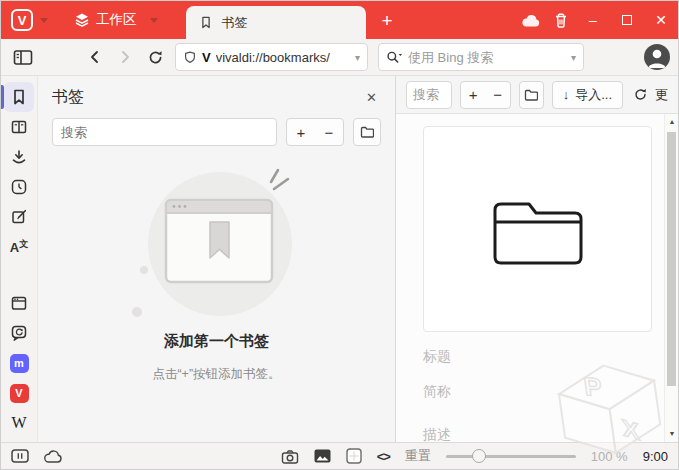 The height and width of the screenshot is (470, 679). I want to click on panel-search-row: + −, so click(216, 132).